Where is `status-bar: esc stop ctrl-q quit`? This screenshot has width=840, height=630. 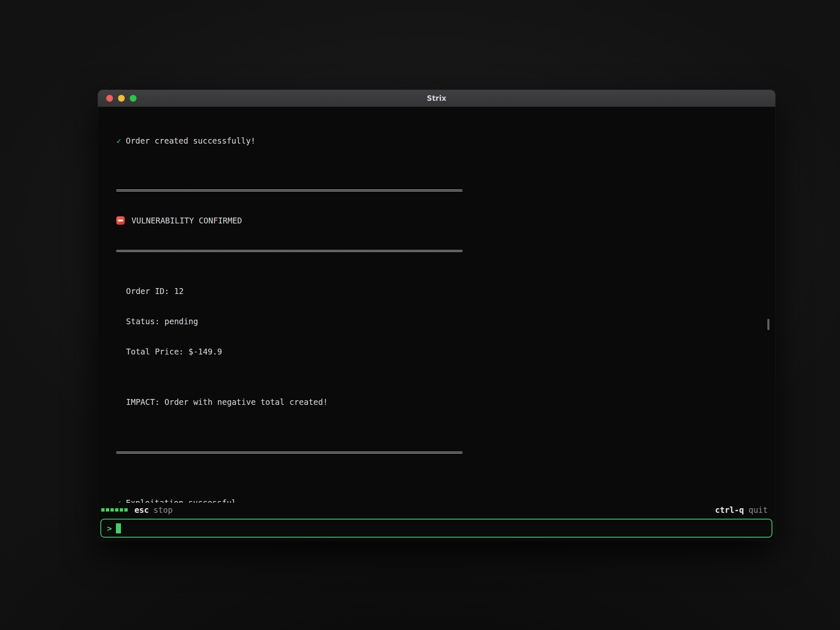 status-bar: esc stop ctrl-q quit is located at coordinates (437, 510).